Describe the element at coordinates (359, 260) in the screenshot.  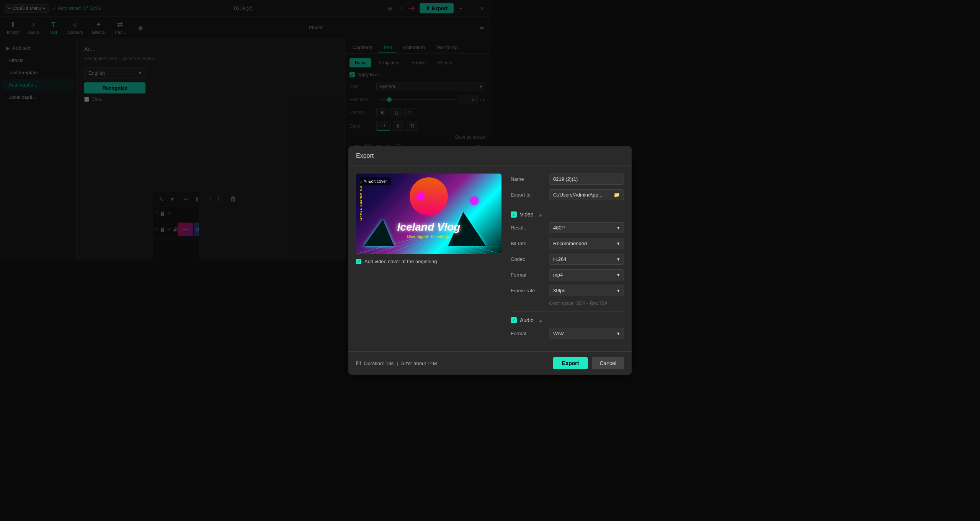
I see `add-cover-checkbox: ✓` at that location.